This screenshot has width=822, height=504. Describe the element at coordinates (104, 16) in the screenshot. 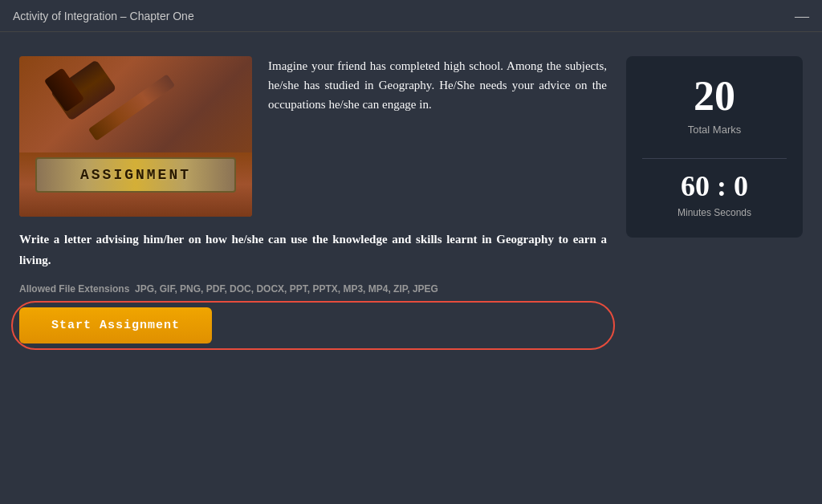

I see `window-title: Activity of Integration – Chapter One` at that location.